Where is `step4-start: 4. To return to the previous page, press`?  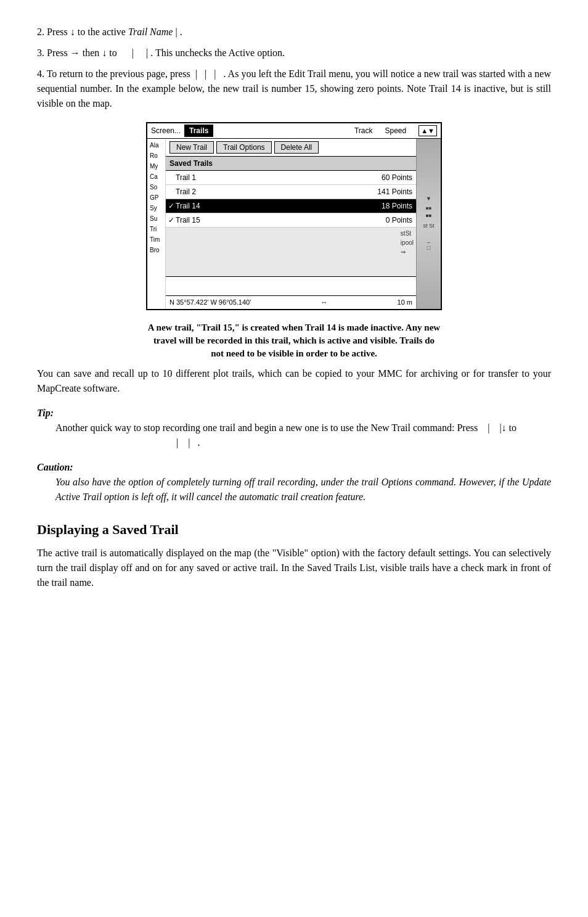
step4-start: 4. To return to the previous page, press is located at coordinates (113, 74).